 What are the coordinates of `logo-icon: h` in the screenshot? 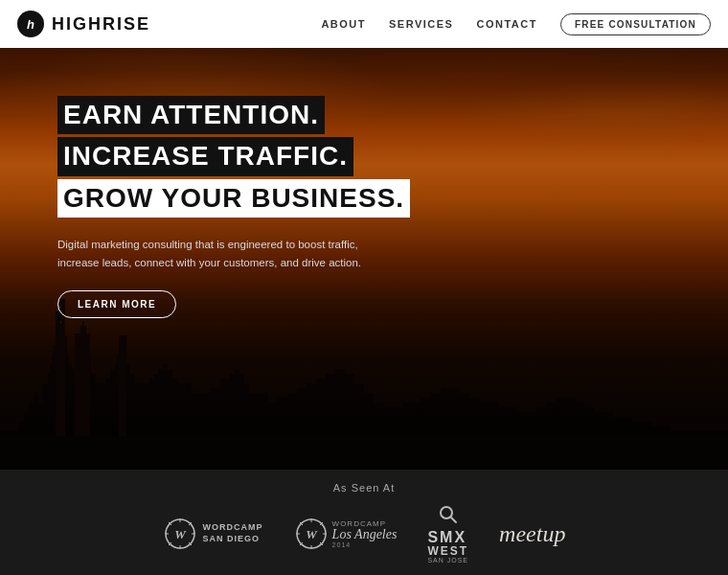 It's located at (31, 24).